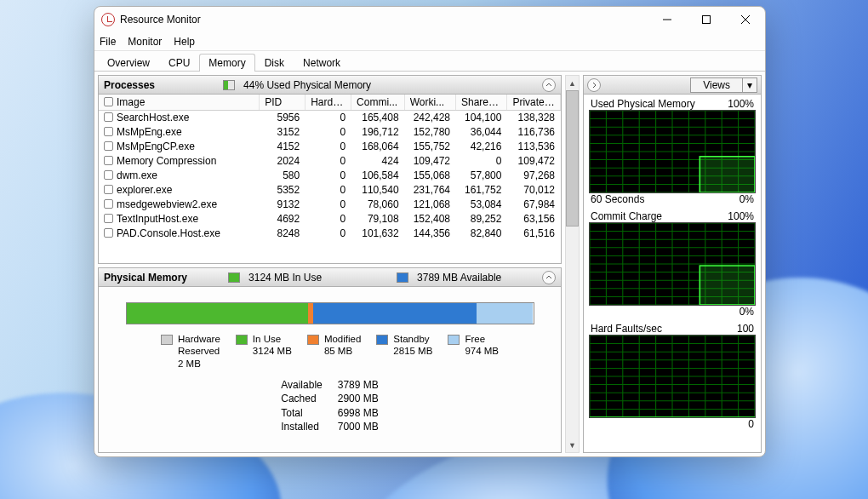  Describe the element at coordinates (328, 102) in the screenshot. I see `column-header: Hard F...` at that location.